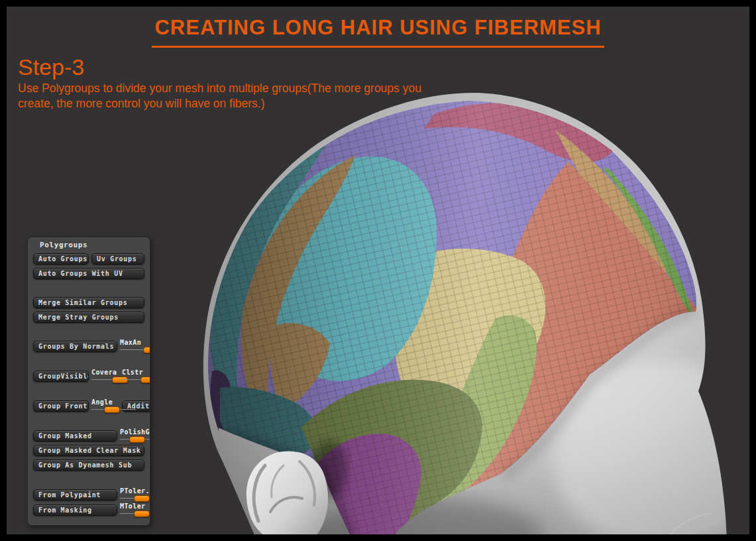  I want to click on mtolerance-slider-track, so click(135, 513).